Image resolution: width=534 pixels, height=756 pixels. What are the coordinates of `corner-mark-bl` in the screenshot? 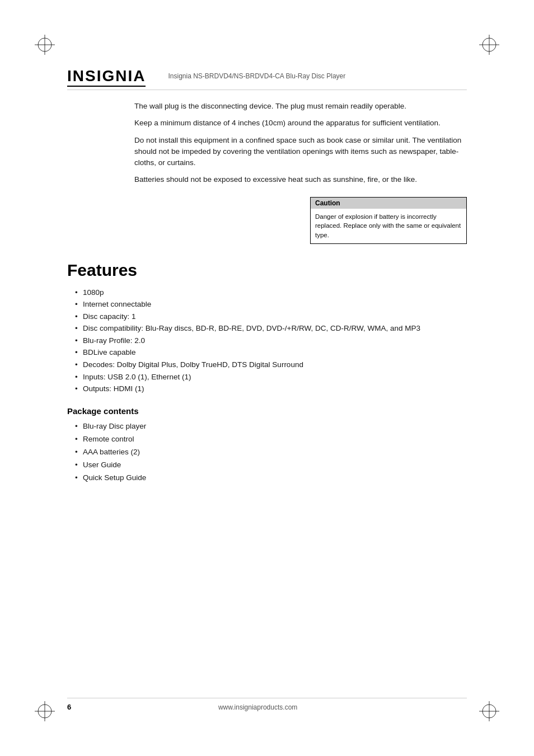 It's located at (50, 706).